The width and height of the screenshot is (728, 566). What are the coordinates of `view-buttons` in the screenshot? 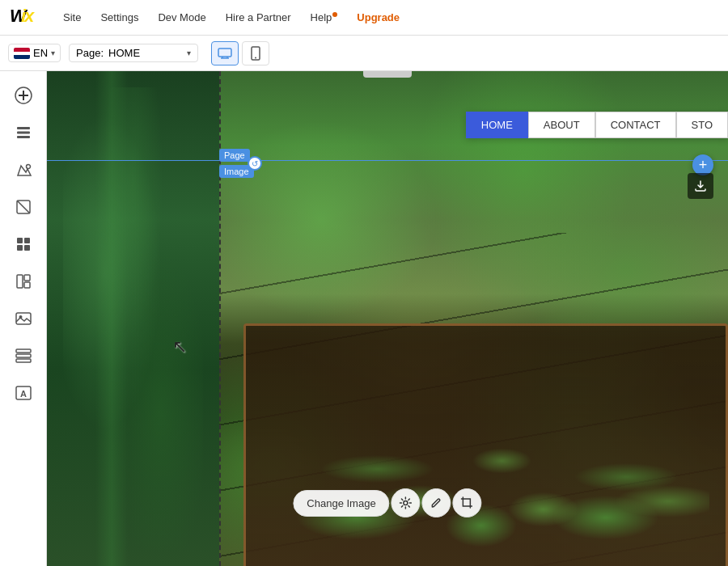 It's located at (240, 53).